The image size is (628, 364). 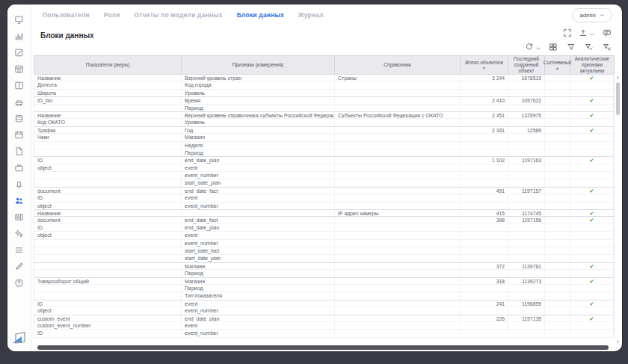 What do you see at coordinates (324, 266) in the screenshot?
I see `table-row: Магазин3721139781✔` at bounding box center [324, 266].